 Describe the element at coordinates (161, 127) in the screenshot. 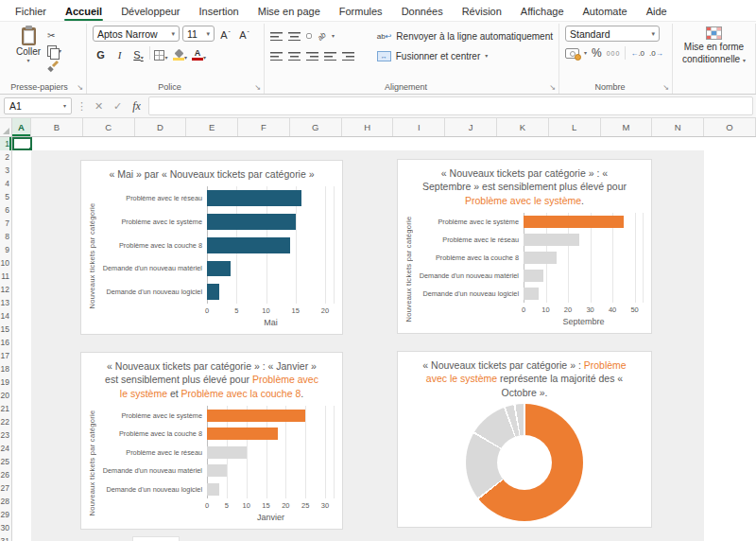

I see `column-header-d: D` at that location.